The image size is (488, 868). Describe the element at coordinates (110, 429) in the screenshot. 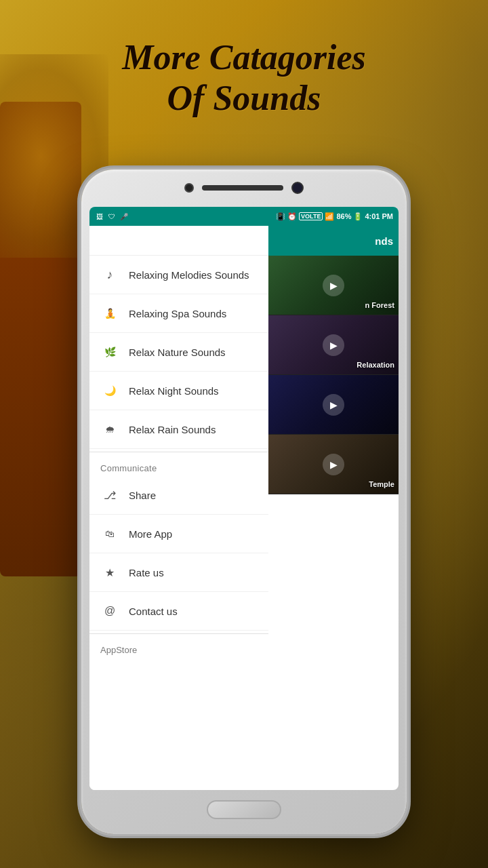

I see `rain-icon: 🌧` at that location.